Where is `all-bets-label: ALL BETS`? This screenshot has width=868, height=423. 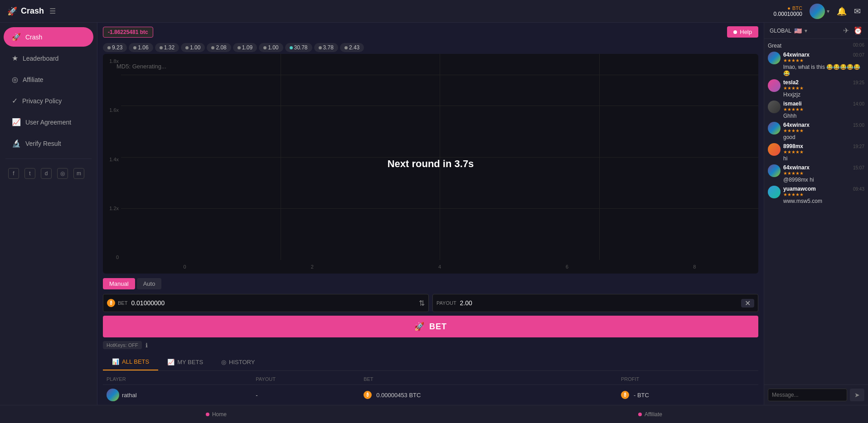 all-bets-label: ALL BETS is located at coordinates (136, 361).